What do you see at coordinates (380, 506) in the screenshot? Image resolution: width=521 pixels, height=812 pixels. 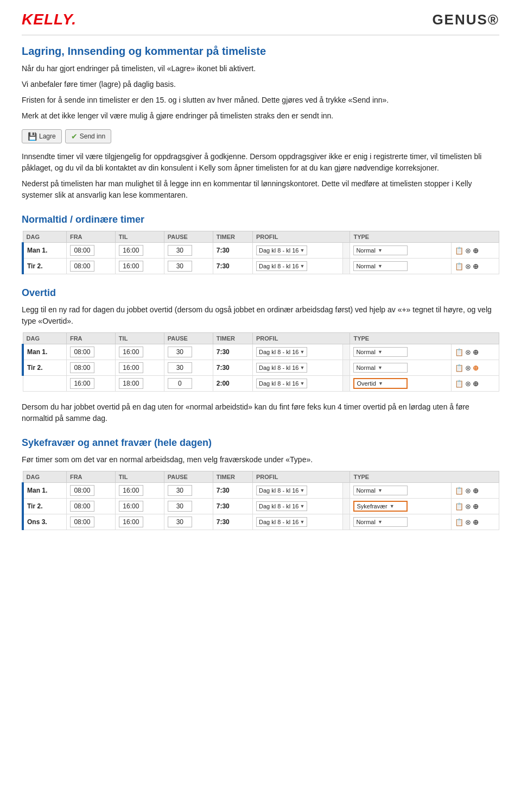 I see `type-select: Sykefravær ▼` at bounding box center [380, 506].